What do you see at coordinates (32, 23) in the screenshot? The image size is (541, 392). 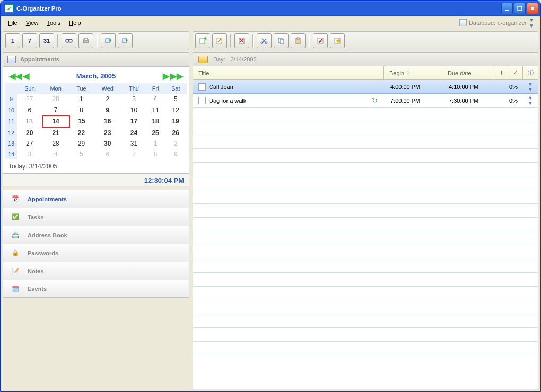 I see `menu-view: View` at bounding box center [32, 23].